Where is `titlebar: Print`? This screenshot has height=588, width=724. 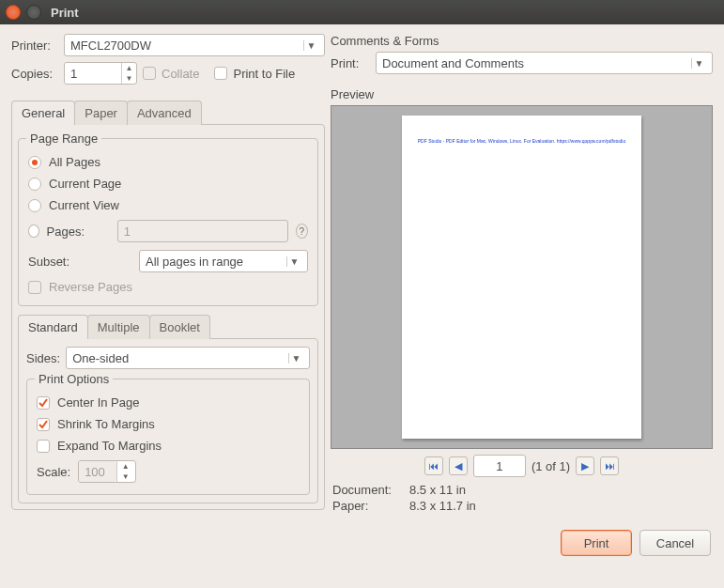
titlebar: Print is located at coordinates (362, 12).